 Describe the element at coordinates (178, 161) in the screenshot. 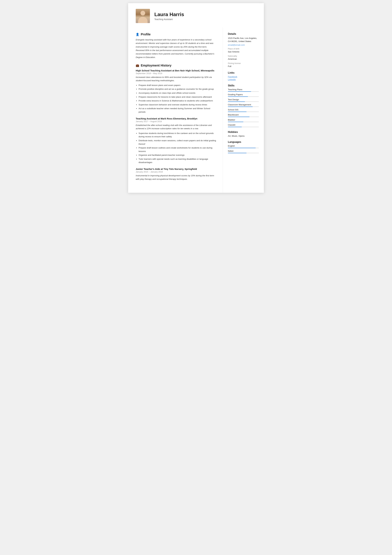

I see `bullet-item: Tutor learners with special needs such a…` at that location.